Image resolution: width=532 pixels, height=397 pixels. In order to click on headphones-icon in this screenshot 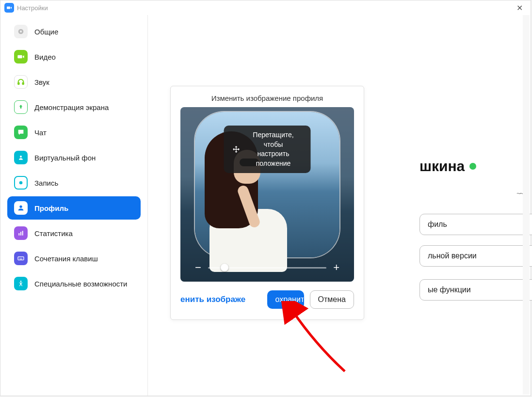, I will do `click(21, 82)`.